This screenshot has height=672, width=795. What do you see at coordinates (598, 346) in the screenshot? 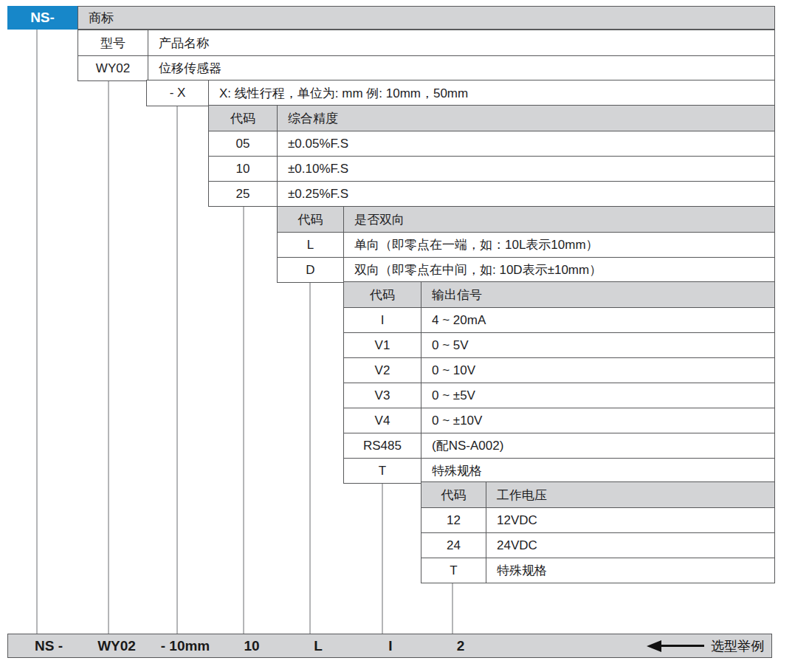
I see `desc-cell: 0 ~ 5V` at bounding box center [598, 346].